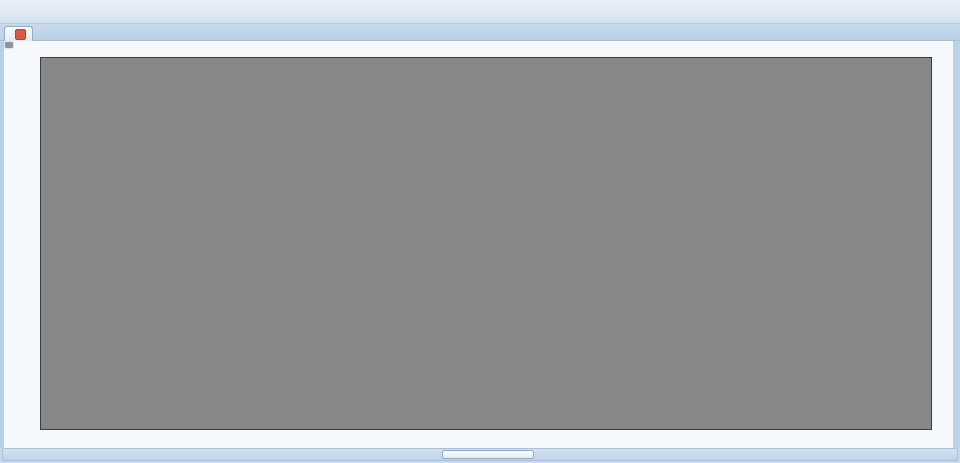 The width and height of the screenshot is (960, 463). Describe the element at coordinates (488, 454) in the screenshot. I see `scrollbar-thumb` at that location.